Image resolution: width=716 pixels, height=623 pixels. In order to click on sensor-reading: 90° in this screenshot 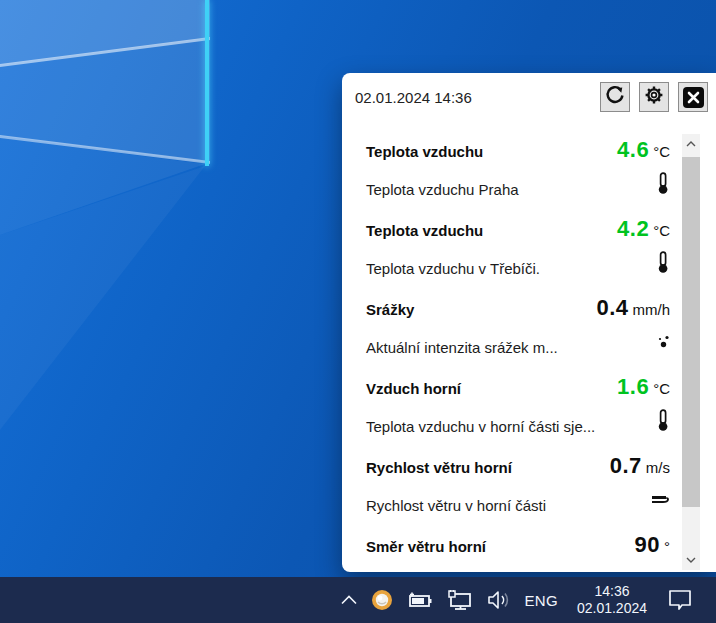, I will do `click(652, 545)`.